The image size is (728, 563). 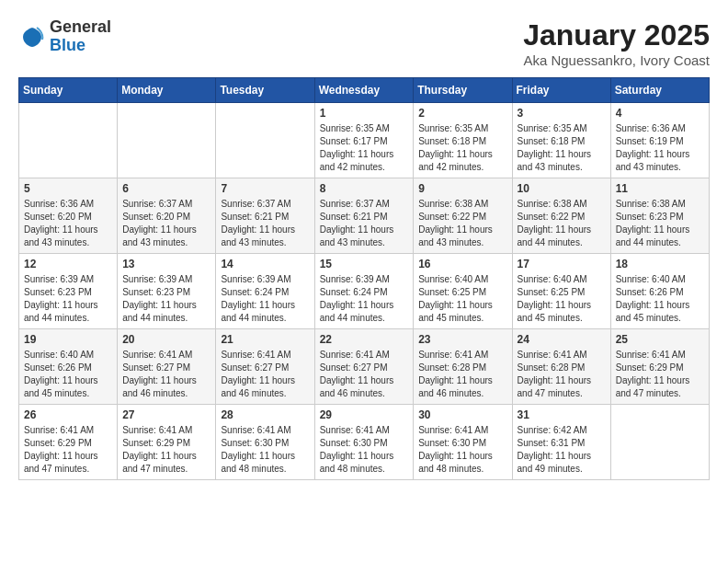 I want to click on month-title: January 2025, so click(x=616, y=35).